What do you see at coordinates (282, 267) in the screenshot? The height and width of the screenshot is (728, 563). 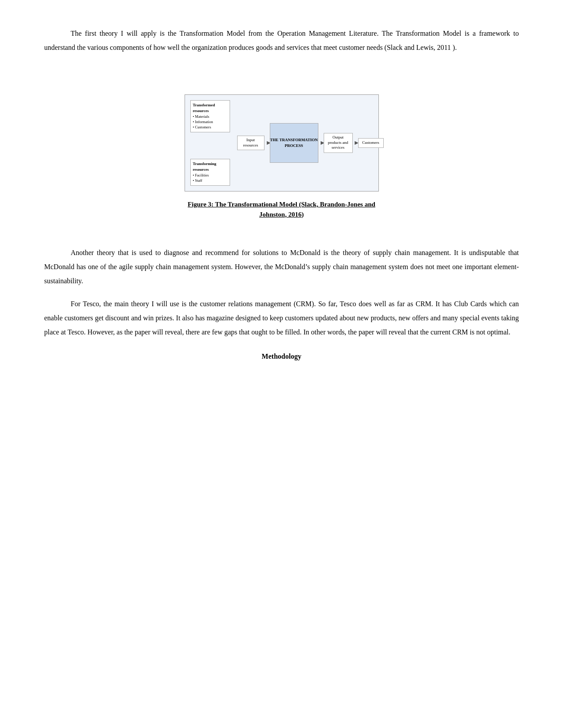 I see `paragraph-2: Another theory that is used to diagnose …` at bounding box center [282, 267].